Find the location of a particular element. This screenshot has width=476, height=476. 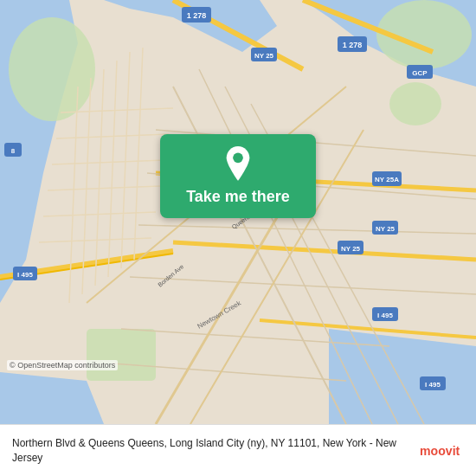

bottom-bar: Northern Blvd & Queens Queens, Long Isla… is located at coordinates (238, 450).